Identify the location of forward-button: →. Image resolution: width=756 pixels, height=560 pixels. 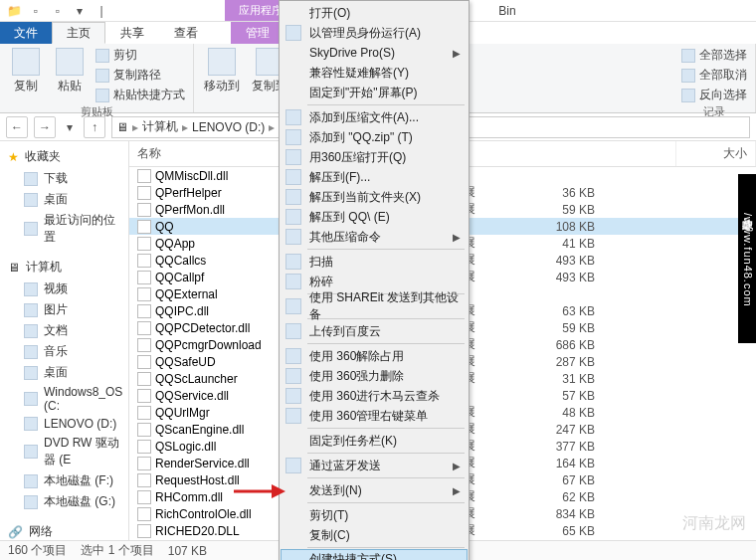
(45, 127).